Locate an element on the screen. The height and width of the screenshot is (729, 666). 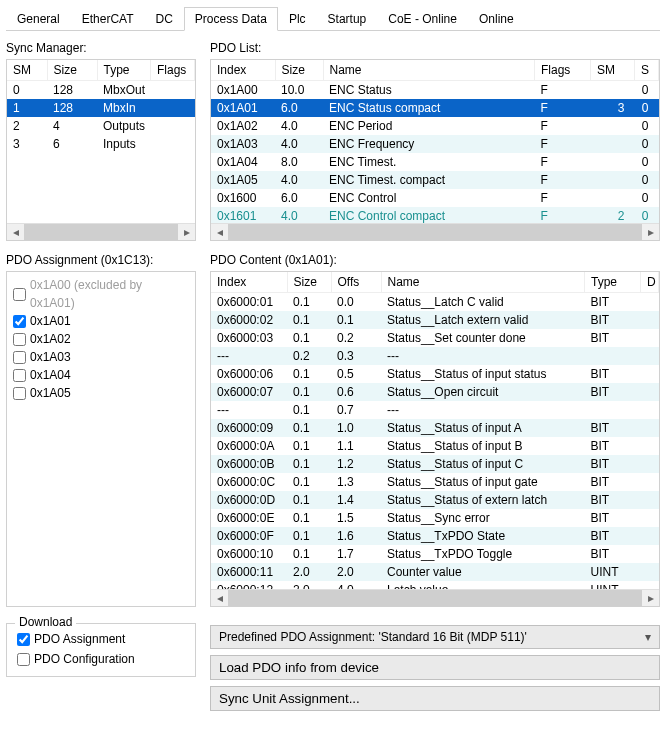
table-row: 0x16006.0ENC ControlF0 is located at coordinates (435, 198).